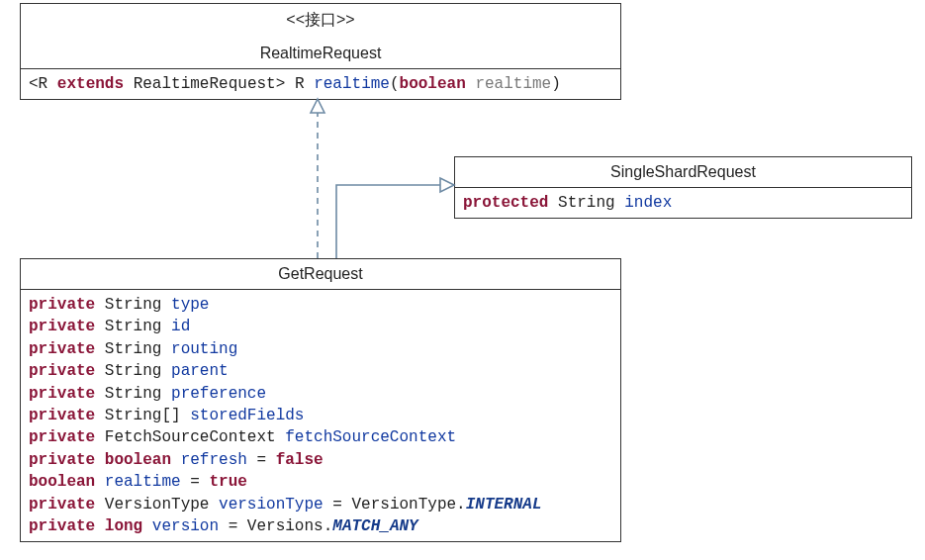 The image size is (925, 560). Describe the element at coordinates (683, 188) in the screenshot. I see `class-single-shard-request: SingleShardRequest protected String inde…` at that location.